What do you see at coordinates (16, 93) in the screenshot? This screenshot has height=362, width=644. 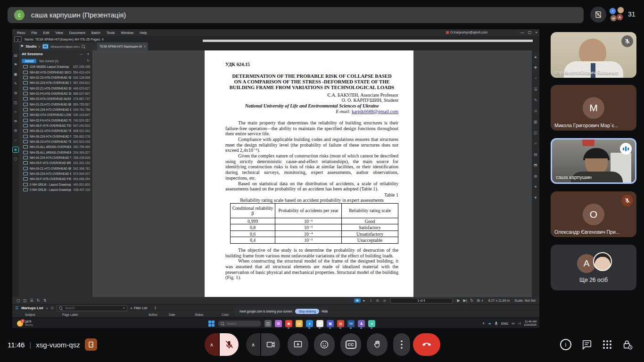 I see `panel-tab-icon: ⊞` at bounding box center [16, 93].